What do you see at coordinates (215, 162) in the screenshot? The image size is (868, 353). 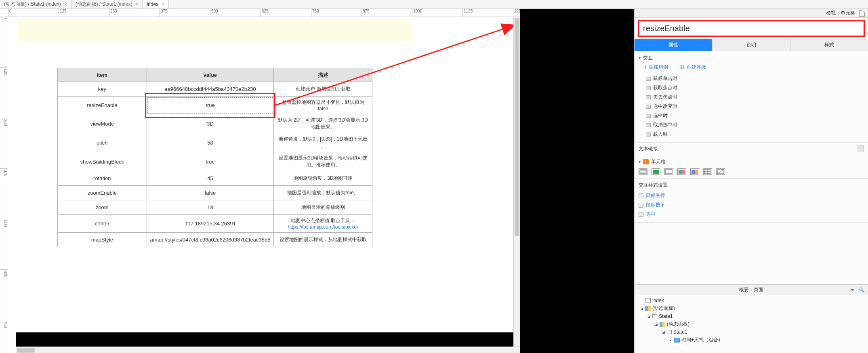 I see `table-row: showBuildingBlocktrue设置地图显示3D楼块效果，移动端也可使…` at bounding box center [215, 162].